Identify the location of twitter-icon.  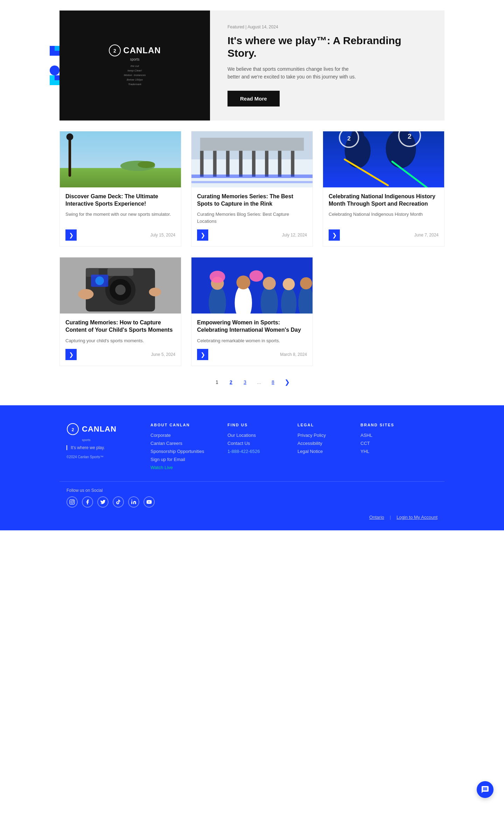
(103, 502).